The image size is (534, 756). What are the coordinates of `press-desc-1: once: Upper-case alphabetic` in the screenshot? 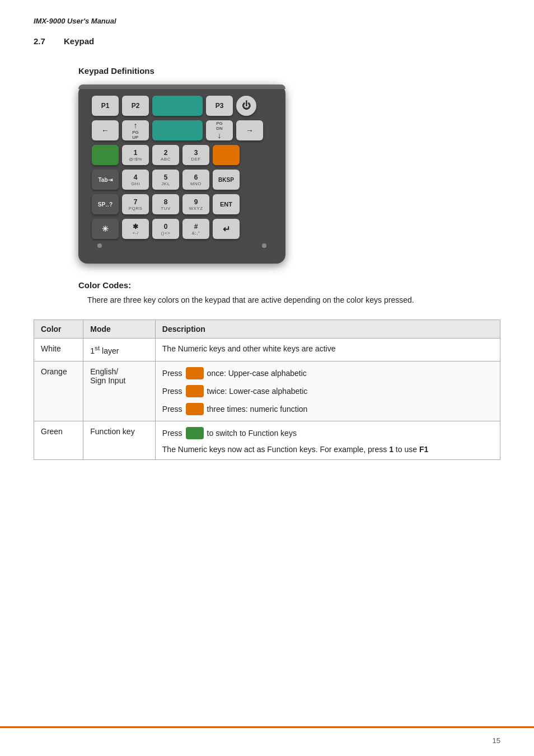 It's located at (257, 373).